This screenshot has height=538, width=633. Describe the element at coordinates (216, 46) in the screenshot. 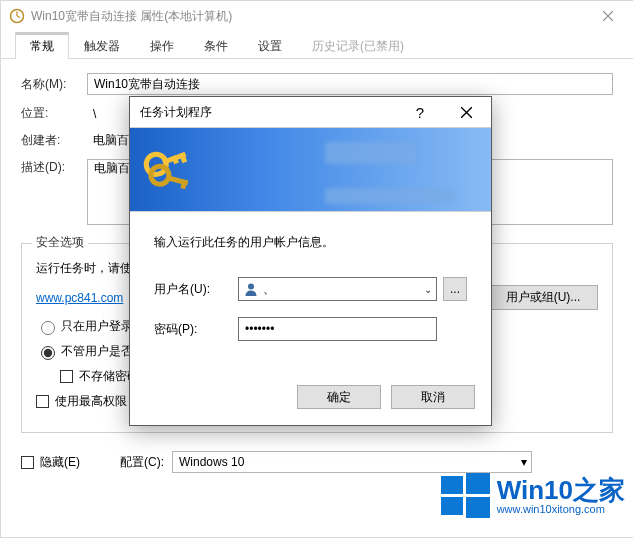

I see `tab-conditions: 条件` at that location.